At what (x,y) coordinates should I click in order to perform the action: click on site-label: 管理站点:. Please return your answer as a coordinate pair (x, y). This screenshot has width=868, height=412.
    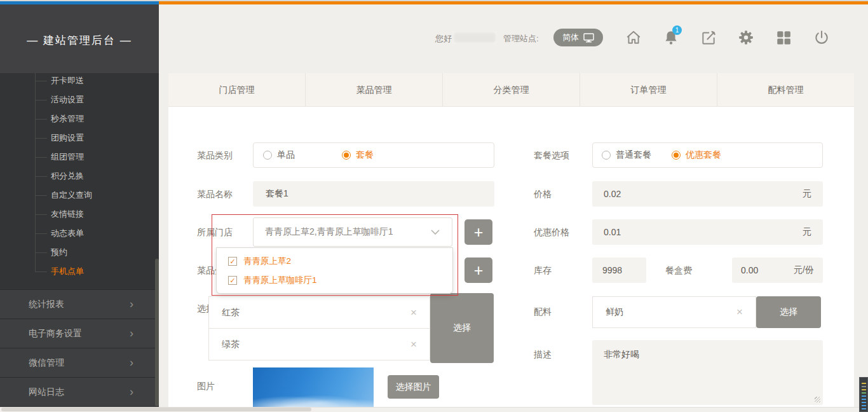
    Looking at the image, I should click on (521, 39).